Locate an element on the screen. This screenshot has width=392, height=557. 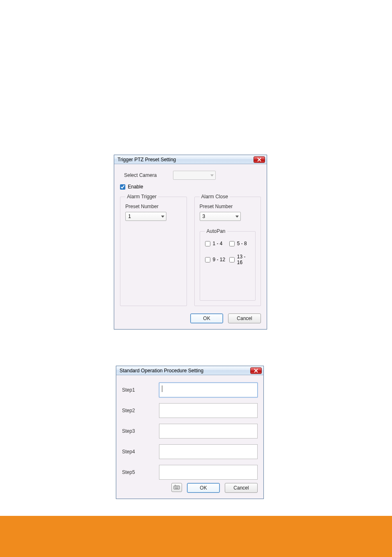
step5-input is located at coordinates (208, 472).